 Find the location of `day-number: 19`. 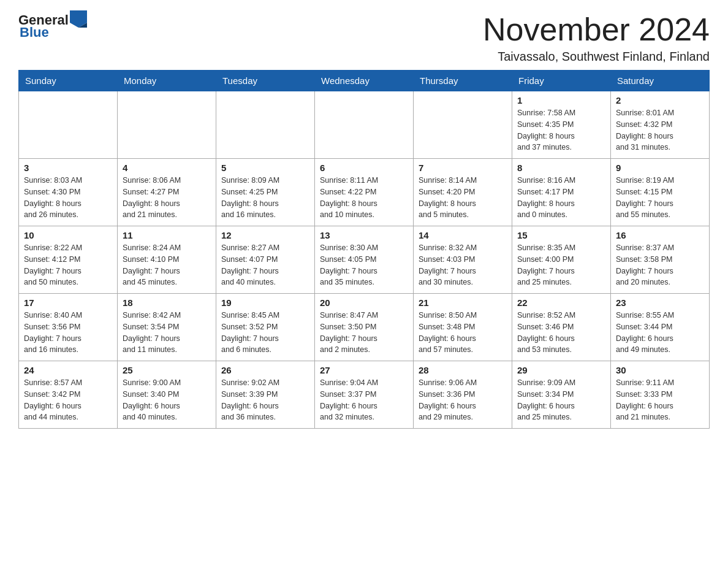

day-number: 19 is located at coordinates (265, 303).